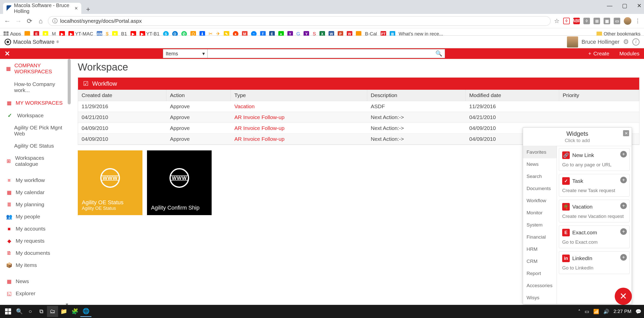 The image size is (644, 318). What do you see at coordinates (594, 211) in the screenshot?
I see `widget-item-vacation: 🌴Vacation + Create new Vacation request` at bounding box center [594, 211].